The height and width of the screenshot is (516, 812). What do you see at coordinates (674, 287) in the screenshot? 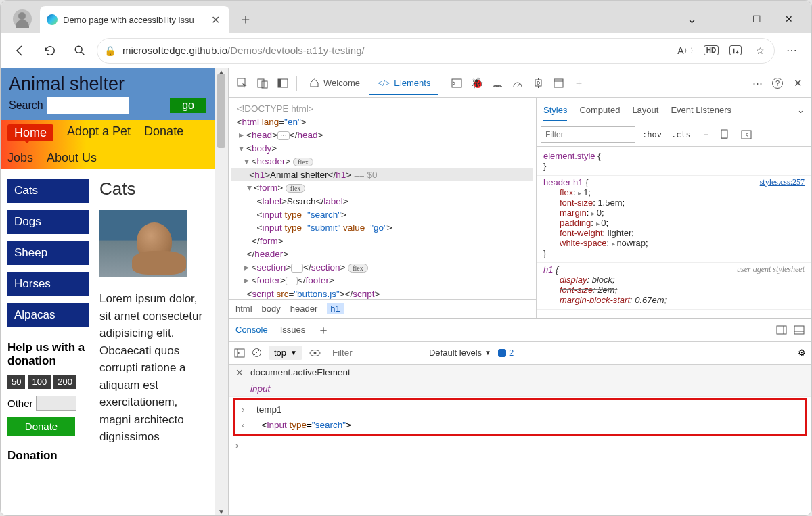
I see `ua-h1-rule: user agent stylesheet h1 { display: bloc…` at bounding box center [674, 287].